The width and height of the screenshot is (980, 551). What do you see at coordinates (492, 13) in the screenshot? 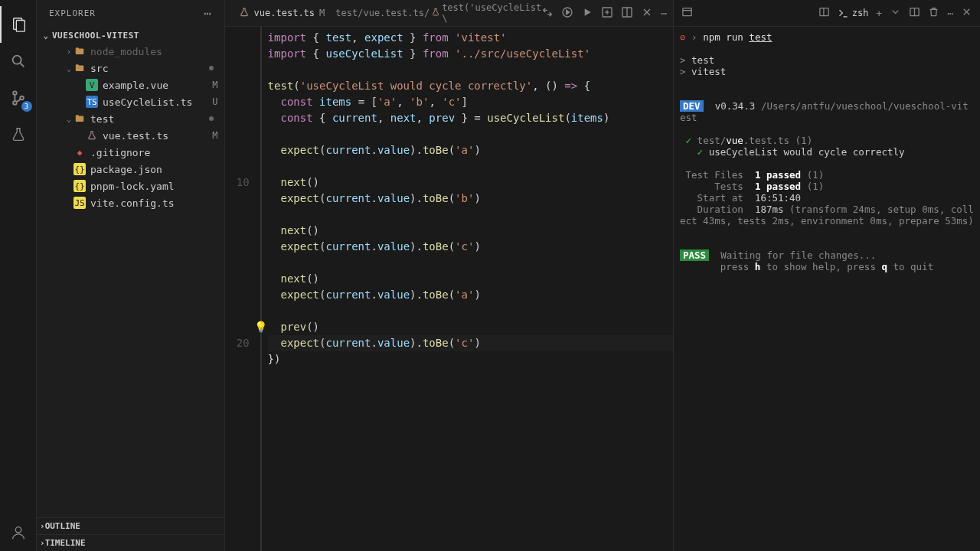
I see `breadcrumb-symbol: test('useCycleList \` at bounding box center [492, 13].